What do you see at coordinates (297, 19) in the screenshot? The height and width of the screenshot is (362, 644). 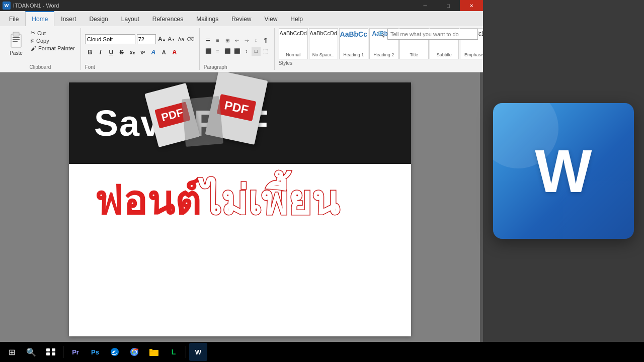 I see `tab-help: Help` at bounding box center [297, 19].